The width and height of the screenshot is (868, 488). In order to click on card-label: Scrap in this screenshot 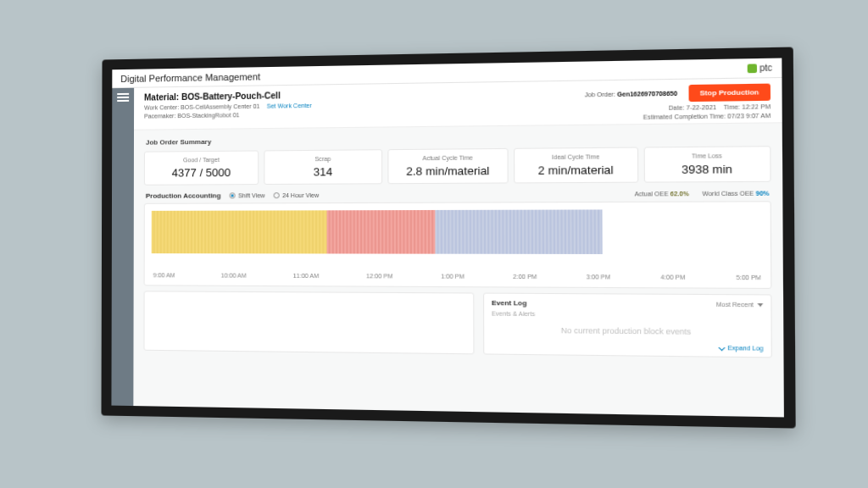, I will do `click(324, 158)`.